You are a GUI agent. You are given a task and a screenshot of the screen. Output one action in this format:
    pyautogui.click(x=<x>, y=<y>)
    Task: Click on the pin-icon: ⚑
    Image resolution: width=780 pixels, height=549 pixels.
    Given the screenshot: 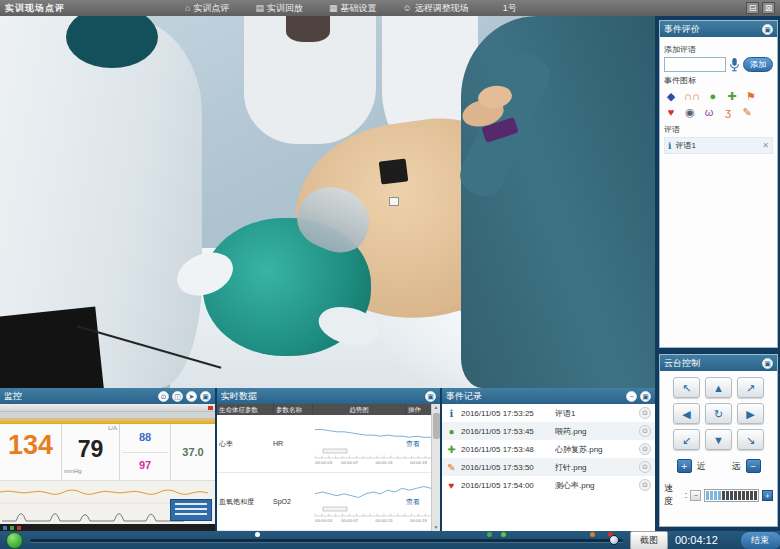 What is the action you would take?
    pyautogui.click(x=751, y=96)
    